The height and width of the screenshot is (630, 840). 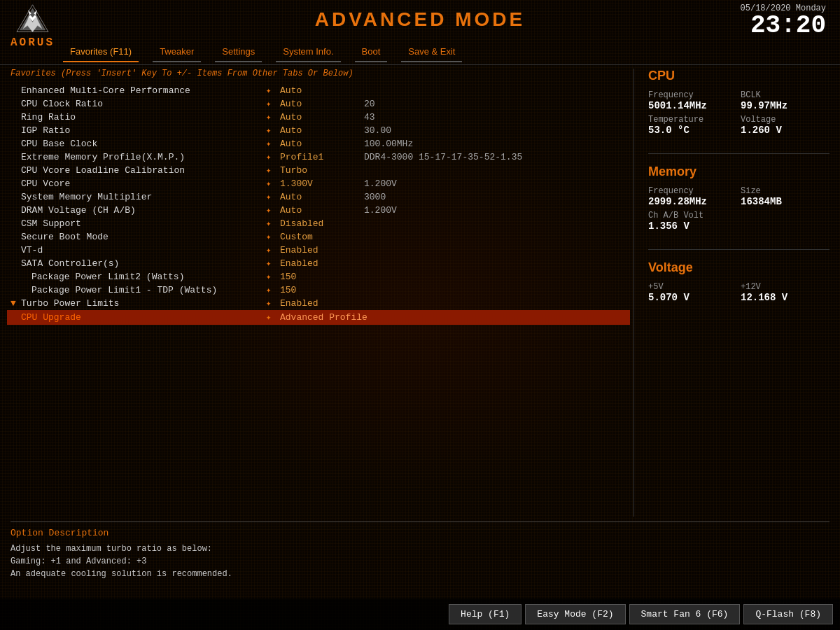 I want to click on setting-value-12: Enabled, so click(x=322, y=251).